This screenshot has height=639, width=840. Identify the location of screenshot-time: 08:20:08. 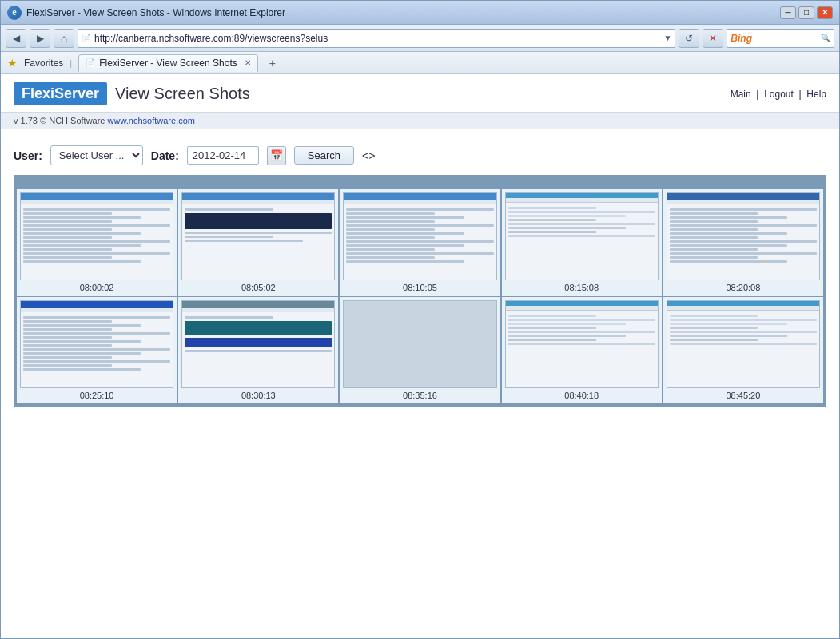
(743, 288).